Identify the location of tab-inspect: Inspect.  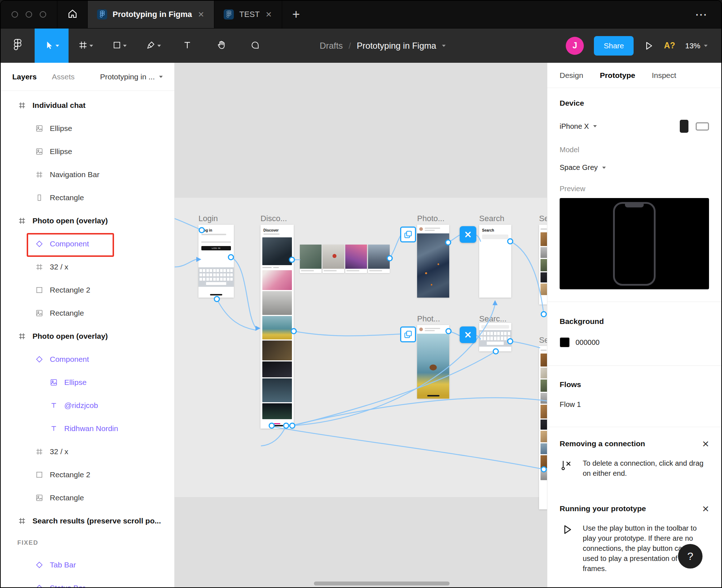
(664, 75).